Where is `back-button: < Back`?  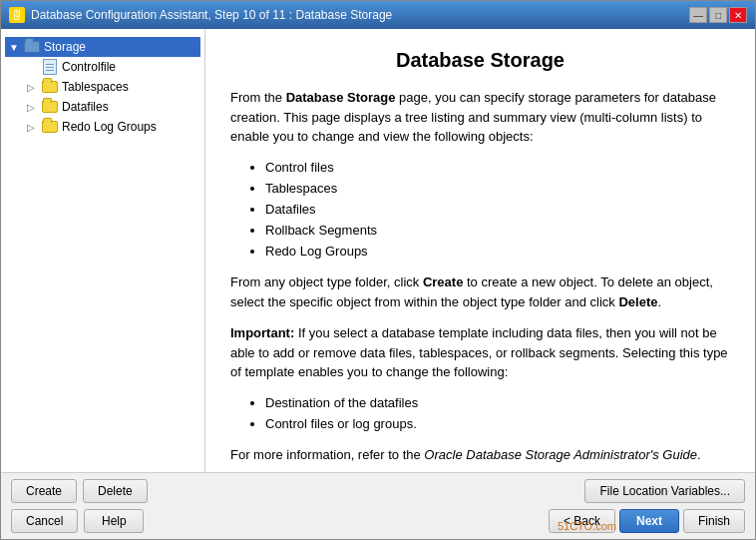 back-button: < Back is located at coordinates (582, 521).